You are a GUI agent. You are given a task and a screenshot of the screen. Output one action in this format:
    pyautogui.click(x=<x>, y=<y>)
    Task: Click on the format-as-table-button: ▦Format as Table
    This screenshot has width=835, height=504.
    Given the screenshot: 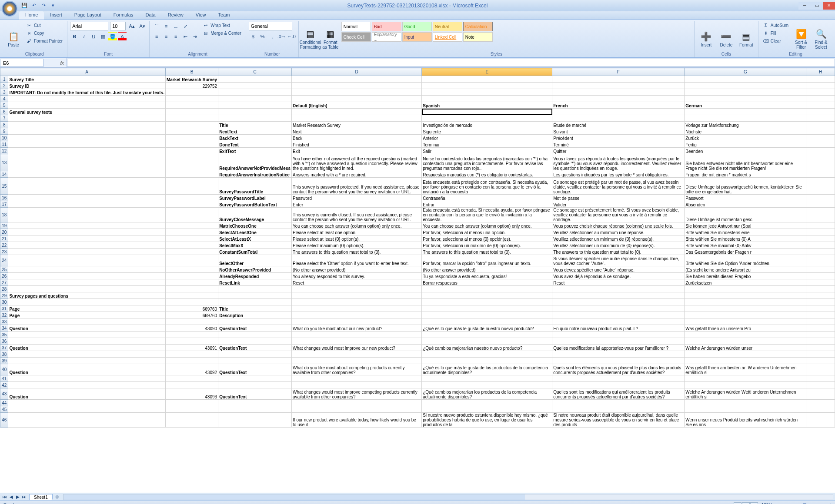 What is the action you would take?
    pyautogui.click(x=331, y=39)
    